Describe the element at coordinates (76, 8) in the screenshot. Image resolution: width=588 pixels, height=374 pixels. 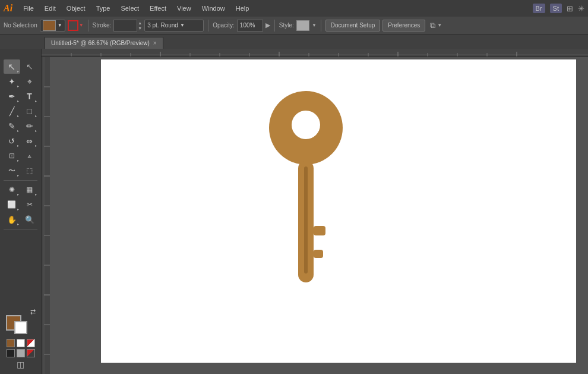
I see `menu-object: Object` at that location.